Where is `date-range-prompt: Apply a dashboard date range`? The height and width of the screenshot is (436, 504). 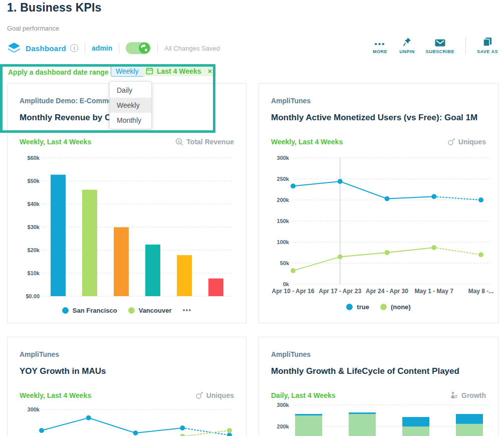 date-range-prompt: Apply a dashboard date range is located at coordinates (58, 72).